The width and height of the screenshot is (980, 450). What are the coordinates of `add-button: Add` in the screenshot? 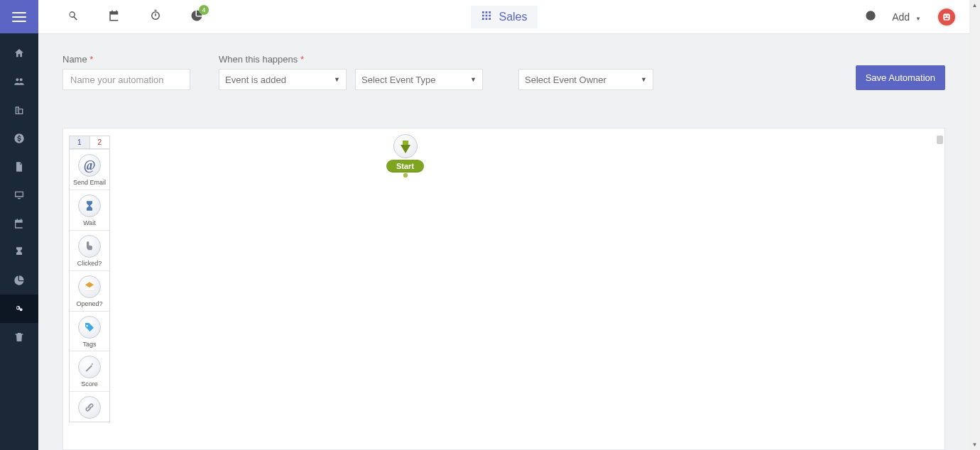 It's located at (906, 17).